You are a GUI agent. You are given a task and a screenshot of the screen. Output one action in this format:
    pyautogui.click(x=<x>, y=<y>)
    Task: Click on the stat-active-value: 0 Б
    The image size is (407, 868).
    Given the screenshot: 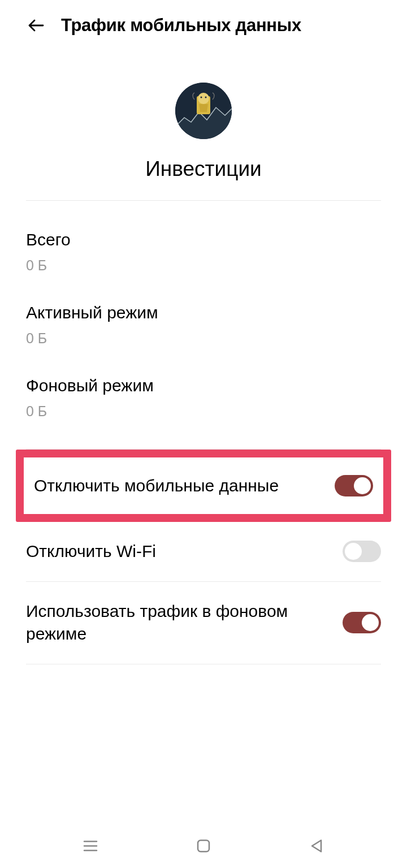 What is the action you would take?
    pyautogui.click(x=204, y=338)
    